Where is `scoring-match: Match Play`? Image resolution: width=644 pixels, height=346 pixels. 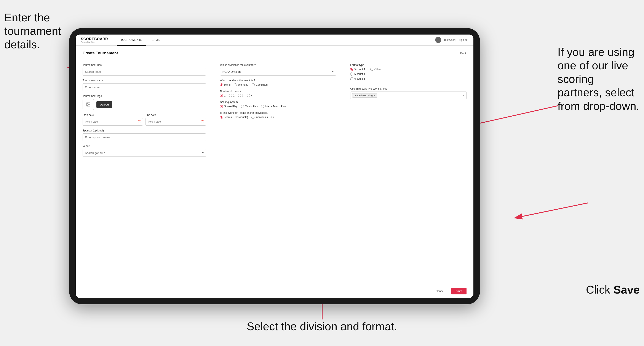
scoring-match: Match Play is located at coordinates (249, 106).